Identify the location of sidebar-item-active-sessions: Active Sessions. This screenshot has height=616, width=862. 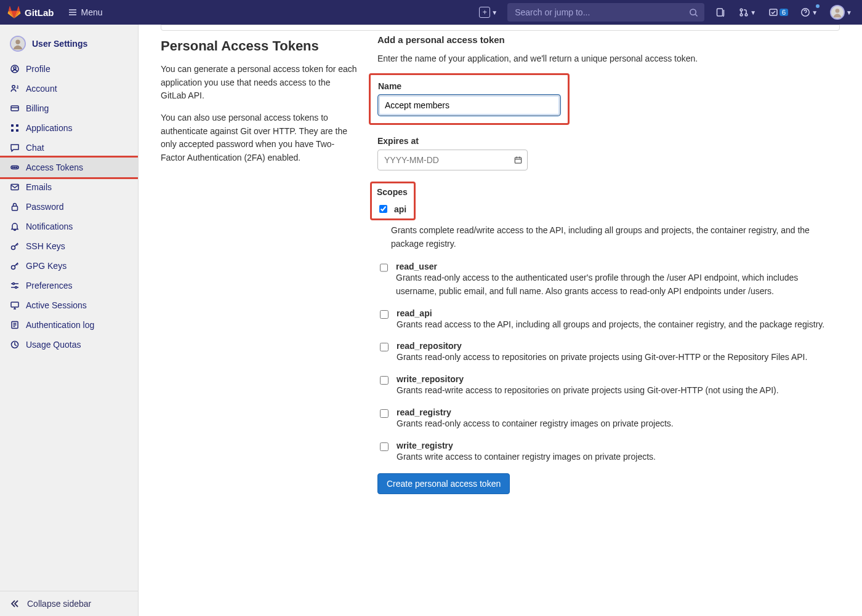
(69, 305).